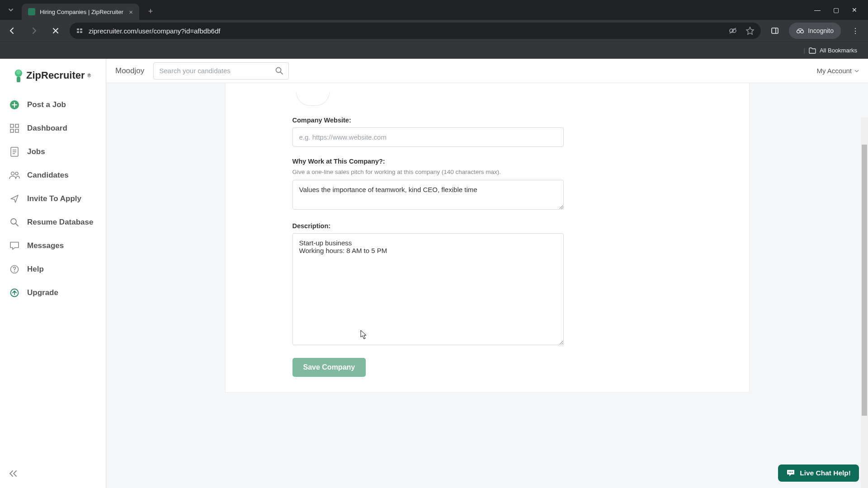  I want to click on account-label: My Account, so click(834, 70).